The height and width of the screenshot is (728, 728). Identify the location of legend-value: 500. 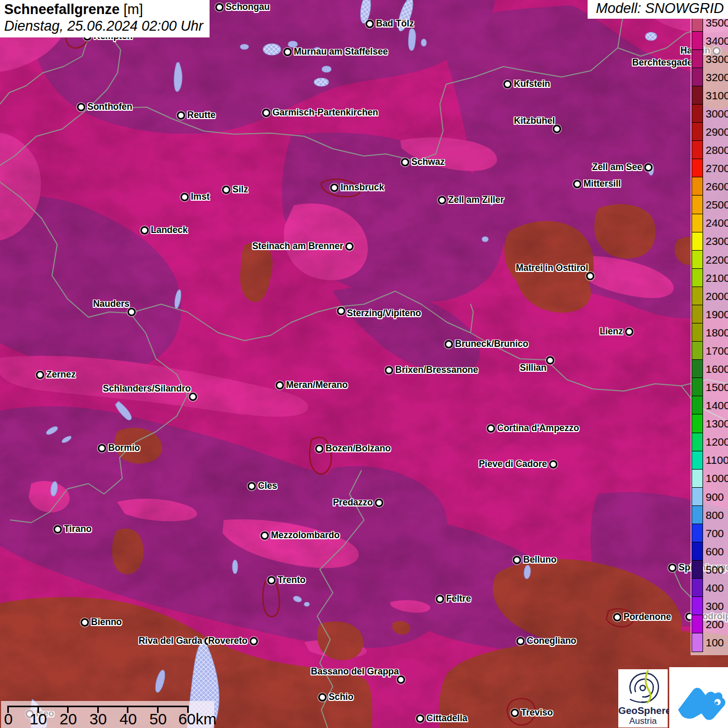
(717, 570).